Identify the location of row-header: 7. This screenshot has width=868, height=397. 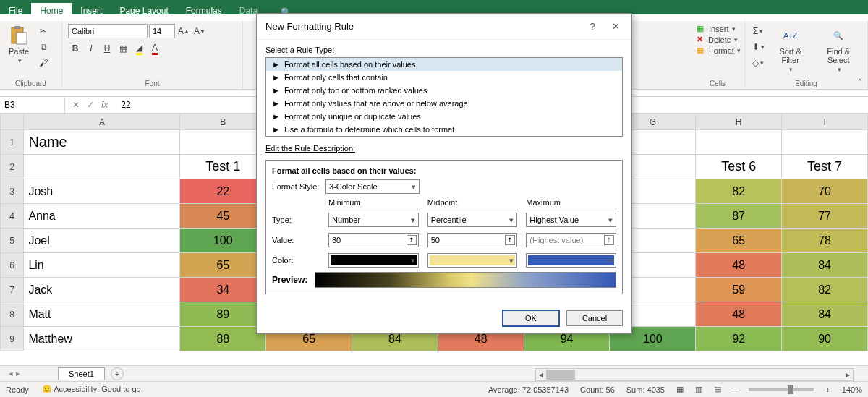
(12, 290).